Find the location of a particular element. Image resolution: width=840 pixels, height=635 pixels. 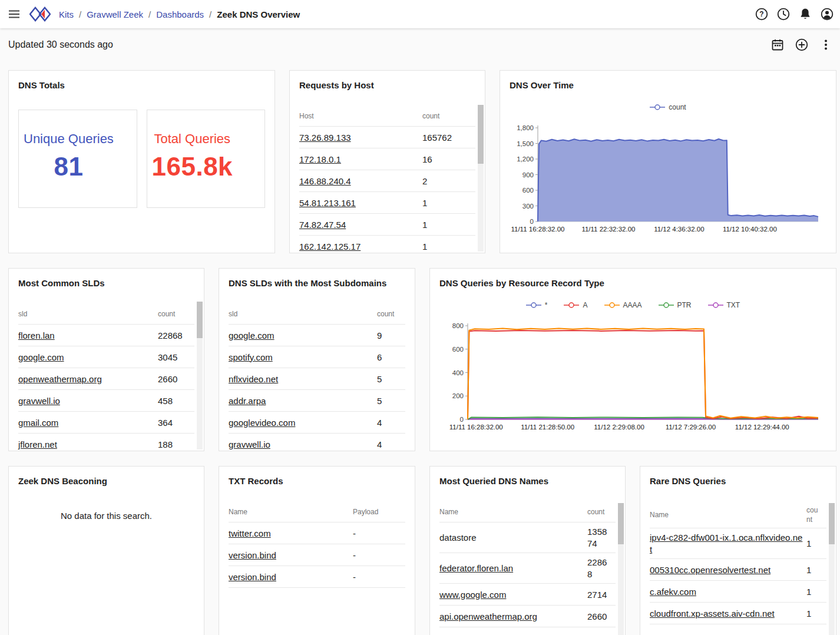

table-link: 73.26.89.133 is located at coordinates (325, 138).